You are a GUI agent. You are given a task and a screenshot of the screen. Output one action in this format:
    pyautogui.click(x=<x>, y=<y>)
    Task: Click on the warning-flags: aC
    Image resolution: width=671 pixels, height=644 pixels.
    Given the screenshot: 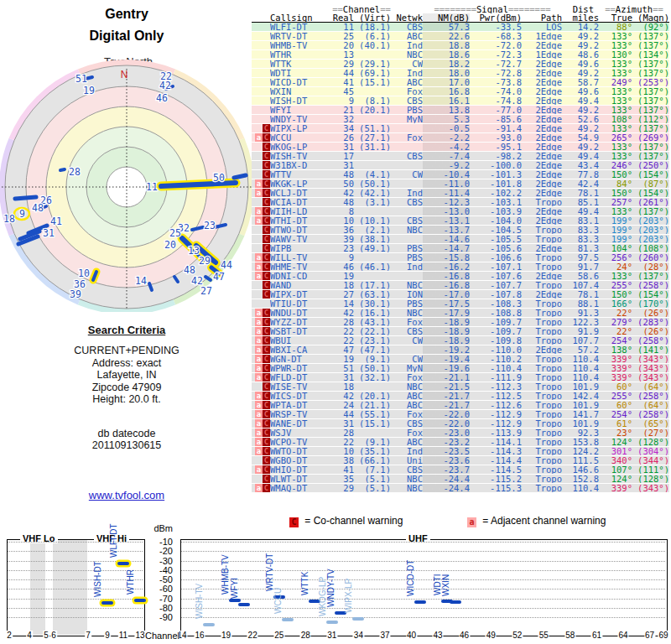 What is the action you would take?
    pyautogui.click(x=261, y=359)
    